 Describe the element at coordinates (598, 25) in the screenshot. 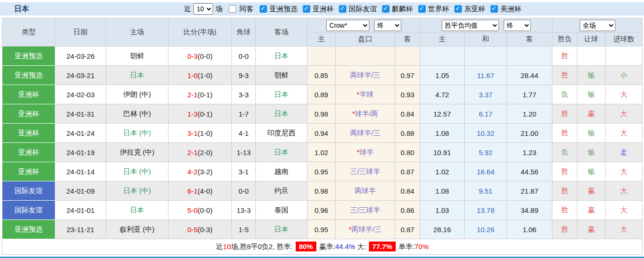

I see `scope-select: 全场` at that location.